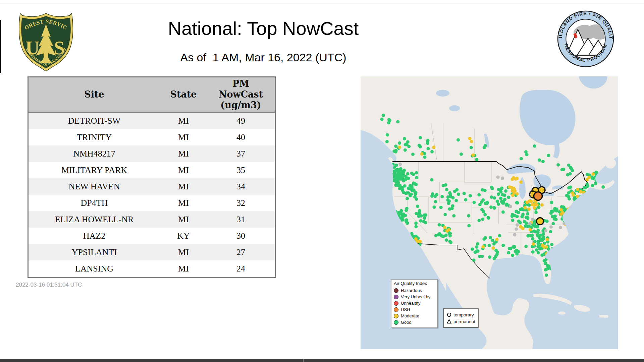 Image resolution: width=644 pixels, height=362 pixels. What do you see at coordinates (94, 203) in the screenshot?
I see `cell-site: DP4TH` at bounding box center [94, 203].